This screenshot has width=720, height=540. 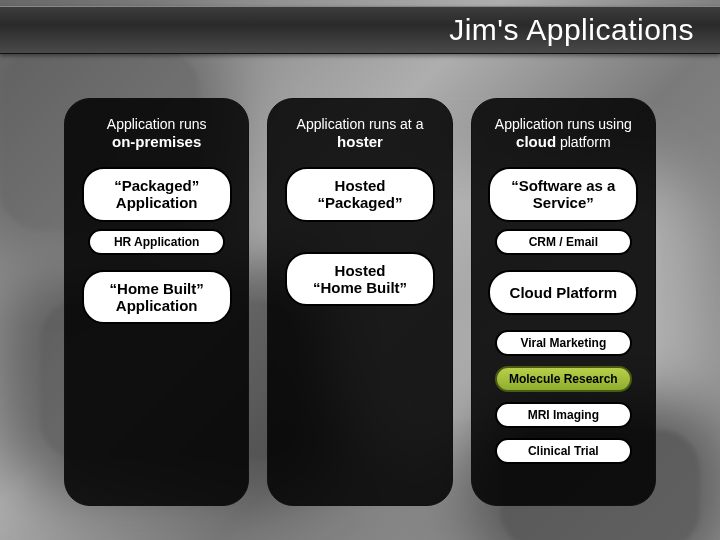 I want to click on title-bar: Jim's Applications, so click(x=360, y=30).